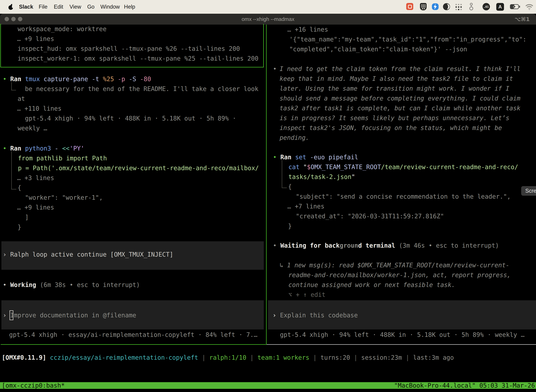 The width and height of the screenshot is (536, 392). Describe the element at coordinates (268, 19) in the screenshot. I see `window-titlebar: omx --xhigh --madmax ⌥⌘1` at that location.